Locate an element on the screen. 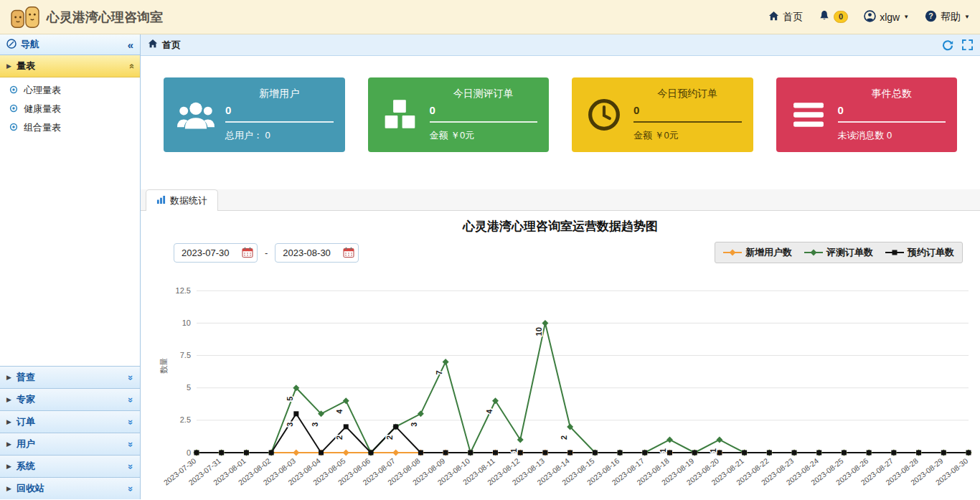 The height and width of the screenshot is (500, 980). compass-icon is located at coordinates (11, 44).